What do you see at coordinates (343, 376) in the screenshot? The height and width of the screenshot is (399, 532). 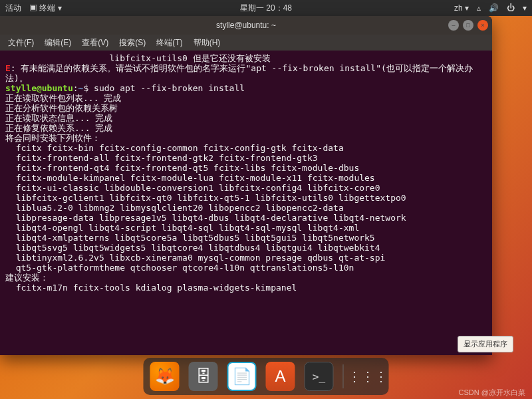 I see `dock-divider` at bounding box center [343, 376].